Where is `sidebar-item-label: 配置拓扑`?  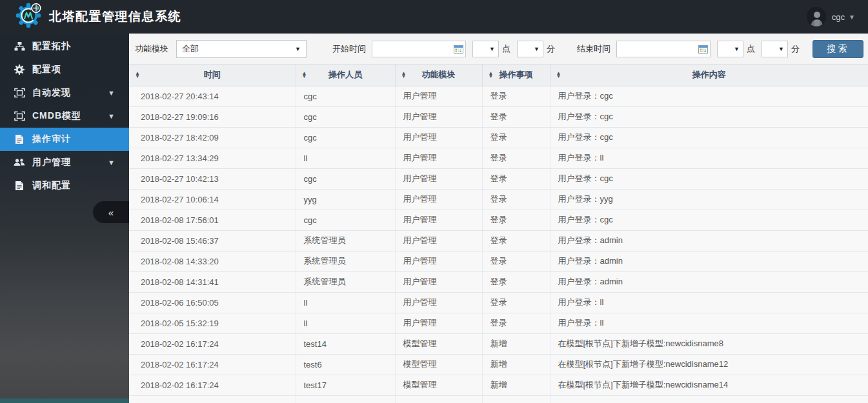
sidebar-item-label: 配置拓扑 is located at coordinates (52, 46).